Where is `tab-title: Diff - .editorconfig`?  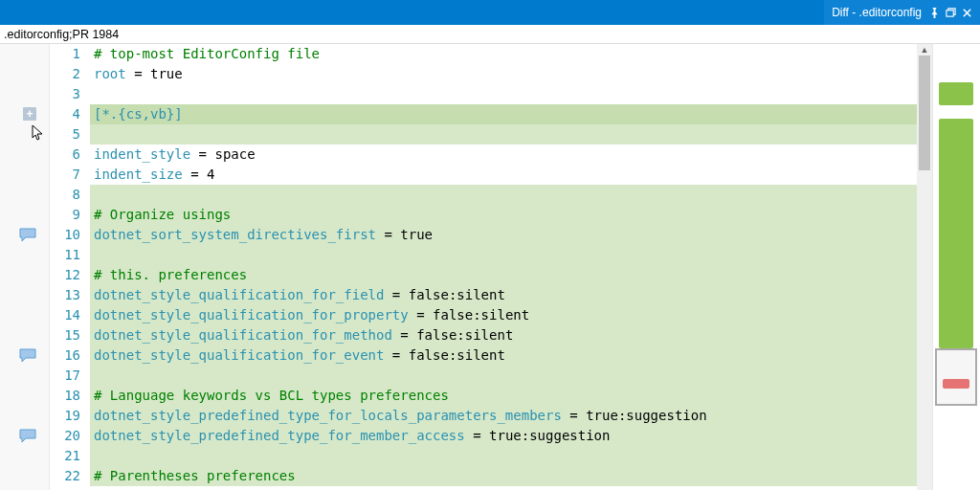 tab-title: Diff - .editorconfig is located at coordinates (877, 12).